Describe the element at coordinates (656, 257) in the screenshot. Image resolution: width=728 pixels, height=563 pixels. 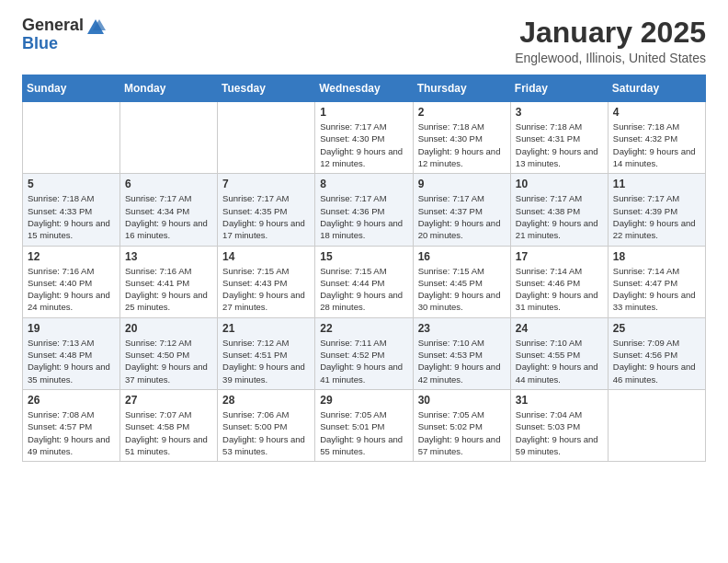
I see `day-number: 18` at that location.